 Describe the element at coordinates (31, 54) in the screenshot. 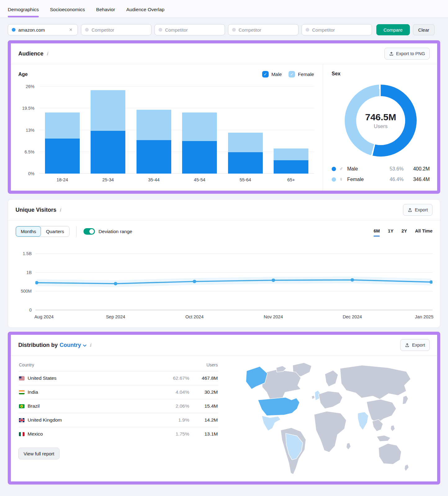

I see `audience-title: Audience` at that location.